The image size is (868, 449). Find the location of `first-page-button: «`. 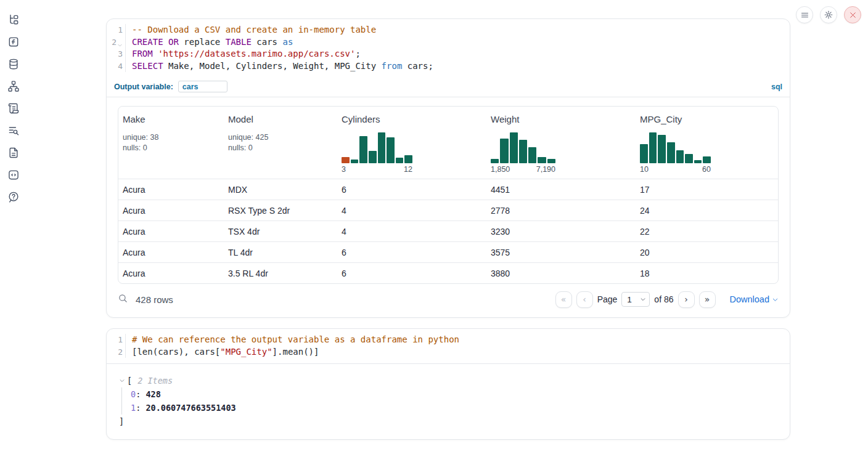

first-page-button: « is located at coordinates (563, 299).